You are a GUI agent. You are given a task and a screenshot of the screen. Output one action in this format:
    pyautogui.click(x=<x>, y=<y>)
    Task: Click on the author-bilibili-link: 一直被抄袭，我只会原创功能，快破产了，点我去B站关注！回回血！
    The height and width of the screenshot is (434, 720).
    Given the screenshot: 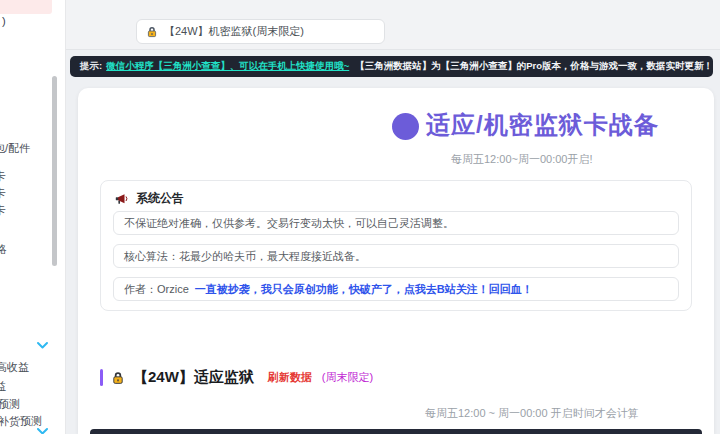 What is the action you would take?
    pyautogui.click(x=364, y=290)
    